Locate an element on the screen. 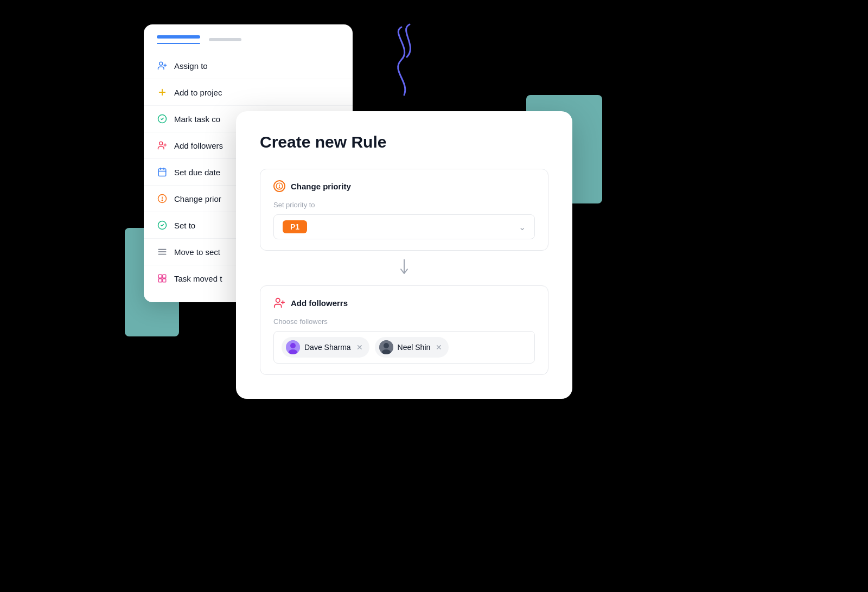 Image resolution: width=868 pixels, height=592 pixels. change-priority-header: Change priority is located at coordinates (404, 186).